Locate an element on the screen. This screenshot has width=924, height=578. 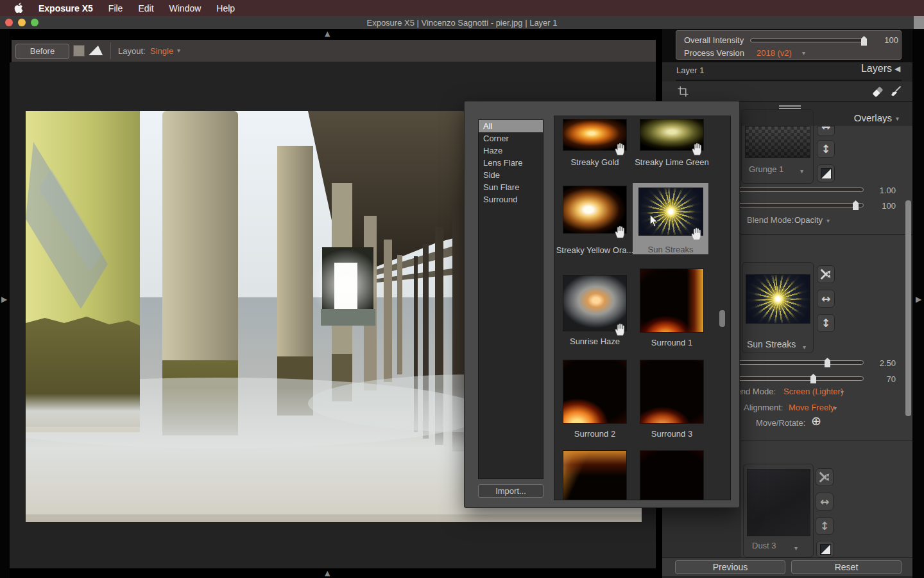
sun-streaks-opacity-value: 70 is located at coordinates (882, 379).